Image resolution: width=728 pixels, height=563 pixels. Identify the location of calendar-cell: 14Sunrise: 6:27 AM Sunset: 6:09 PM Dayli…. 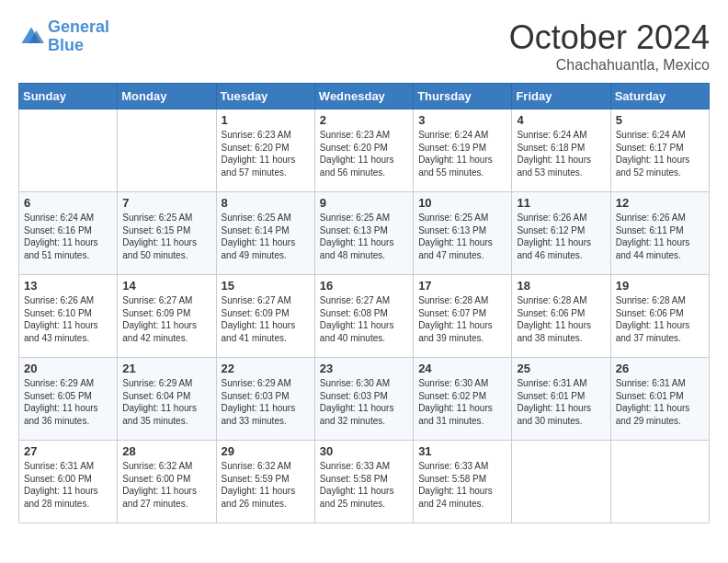
(167, 316).